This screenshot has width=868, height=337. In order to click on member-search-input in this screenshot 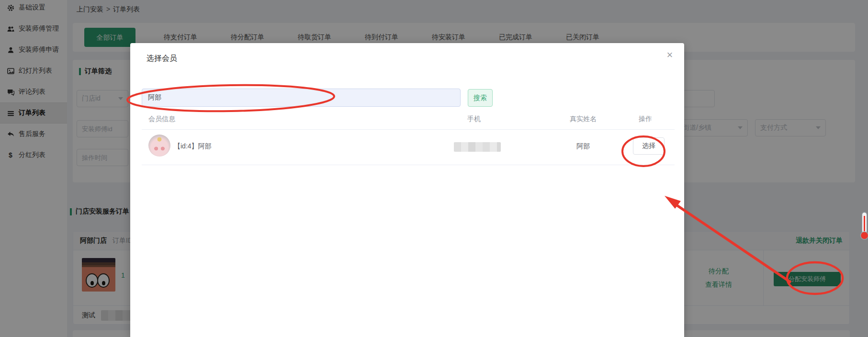, I will do `click(301, 98)`.